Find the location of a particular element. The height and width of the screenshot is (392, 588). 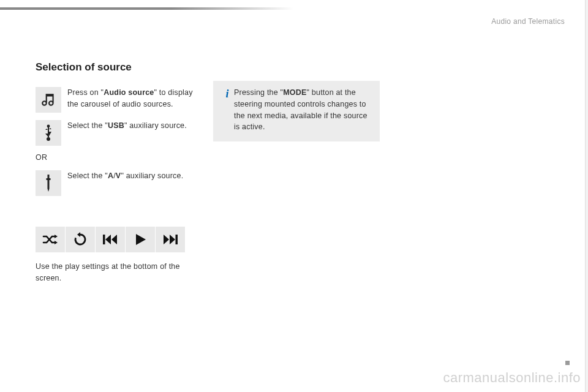

info-icon: i is located at coordinates (227, 94).